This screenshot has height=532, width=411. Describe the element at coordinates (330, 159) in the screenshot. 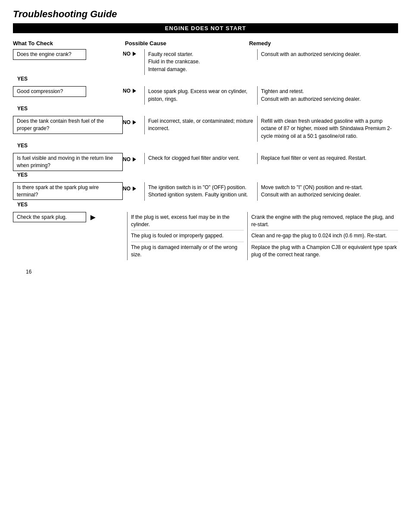

I see `remedy-4-1: Replace fuel filter or vent as required.…` at that location.